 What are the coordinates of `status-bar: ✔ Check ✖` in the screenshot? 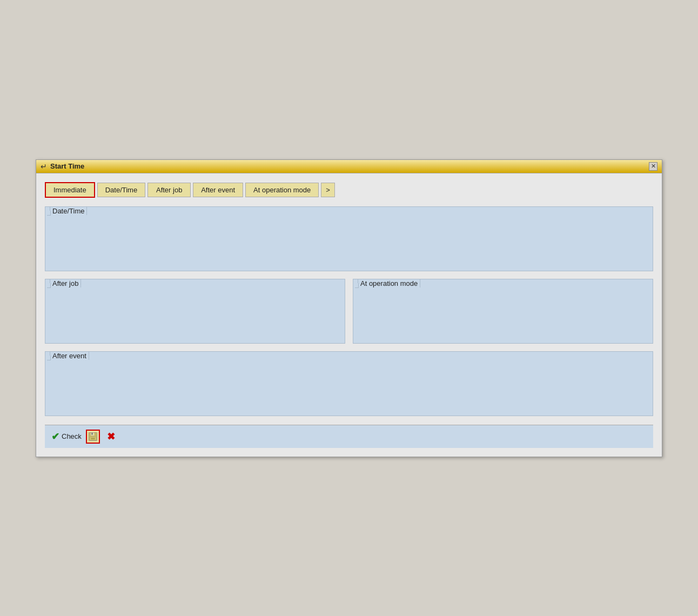 It's located at (349, 437).